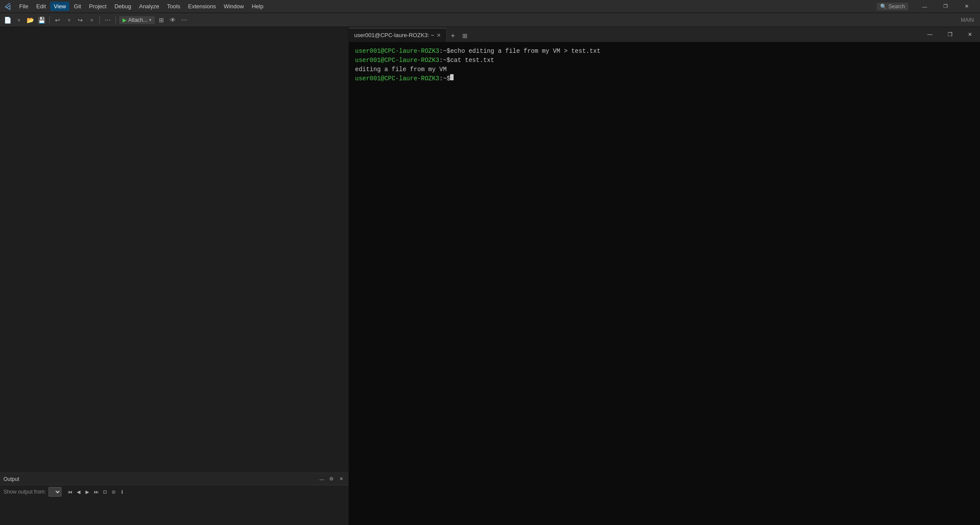 This screenshot has width=980, height=525. I want to click on term-line-2: user001@CPC-laure-ROZK3 :~$ cat test.txt, so click(665, 60).